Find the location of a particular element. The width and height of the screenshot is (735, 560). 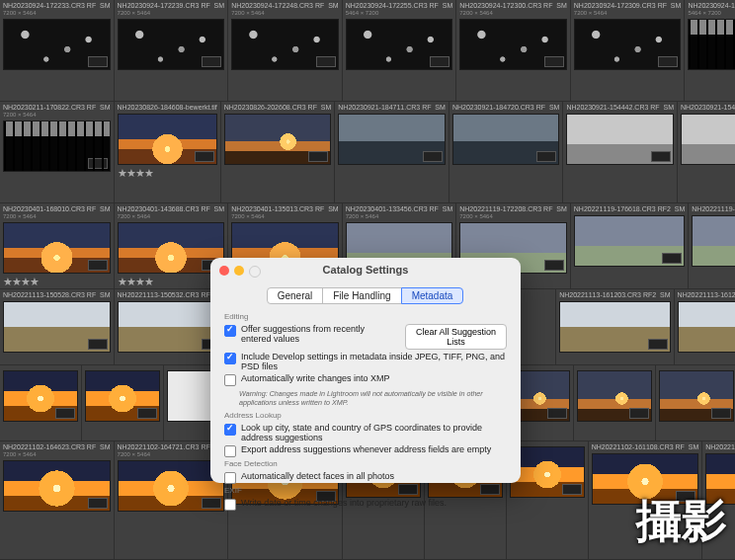

tab-general: General is located at coordinates (295, 296).